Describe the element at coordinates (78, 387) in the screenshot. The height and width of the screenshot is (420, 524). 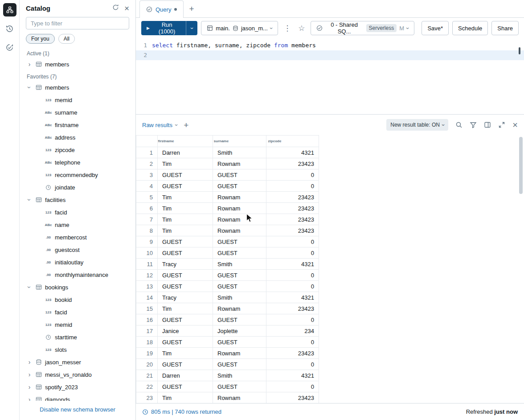
I see `tree-item-spotify_2023: ›spotify_2023` at that location.